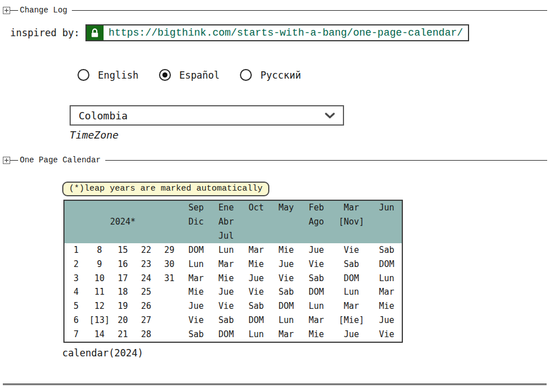 This screenshot has width=550, height=392. What do you see at coordinates (280, 33) in the screenshot?
I see `inspired-by-row: inspired by: https://bigthink.com/starts…` at bounding box center [280, 33].